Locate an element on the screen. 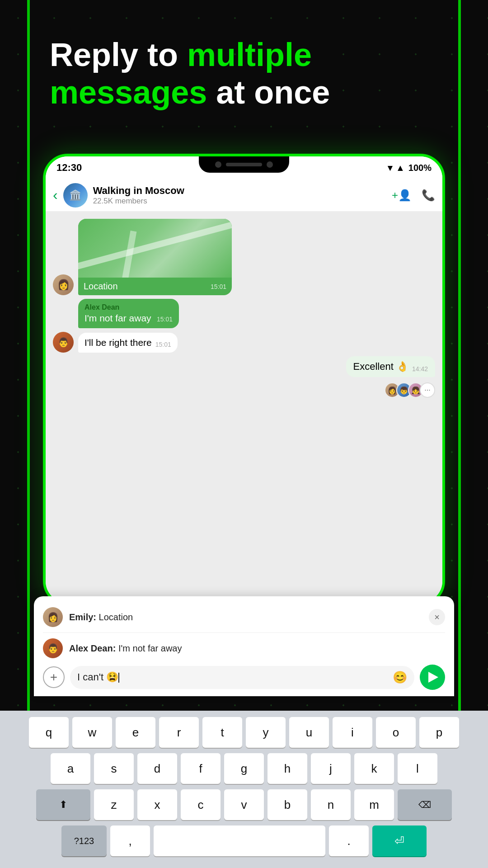  key-comma: , is located at coordinates (130, 841).